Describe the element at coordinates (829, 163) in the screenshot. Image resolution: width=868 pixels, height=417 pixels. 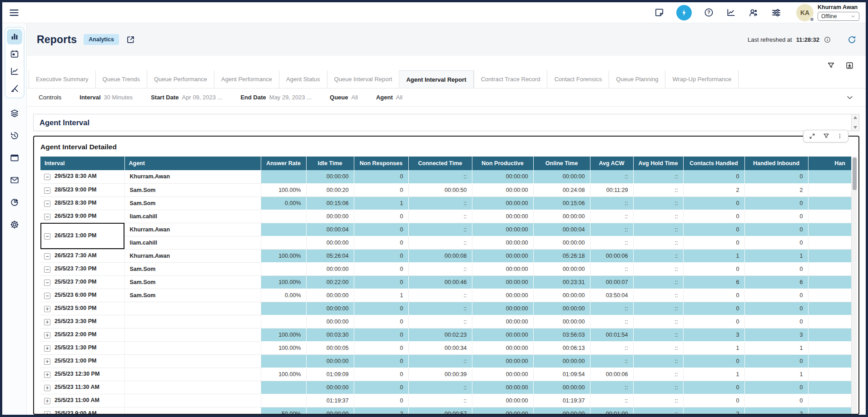
I see `column-header-han: Han` at that location.